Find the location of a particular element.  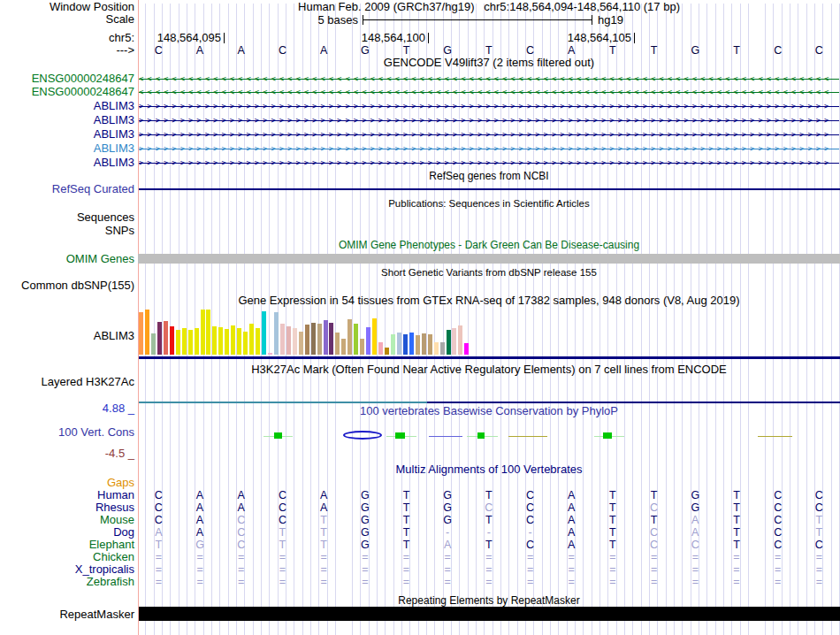

species-label: Zebrafish is located at coordinates (111, 582).